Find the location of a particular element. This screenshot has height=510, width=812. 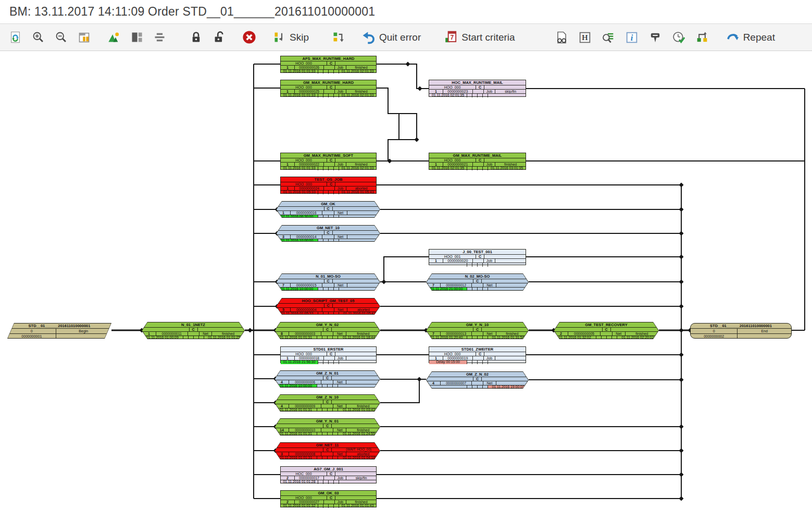

legend-h-button: H is located at coordinates (585, 38).